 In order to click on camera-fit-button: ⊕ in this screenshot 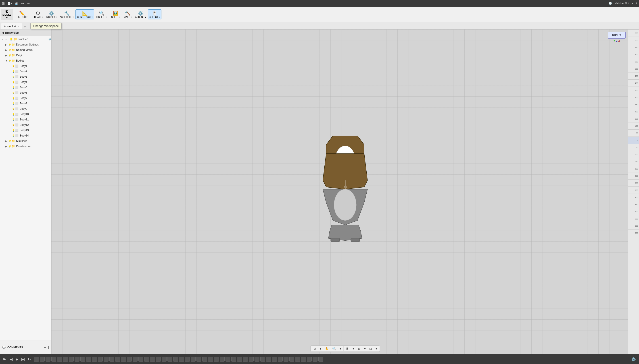, I will do `click(315, 348)`.